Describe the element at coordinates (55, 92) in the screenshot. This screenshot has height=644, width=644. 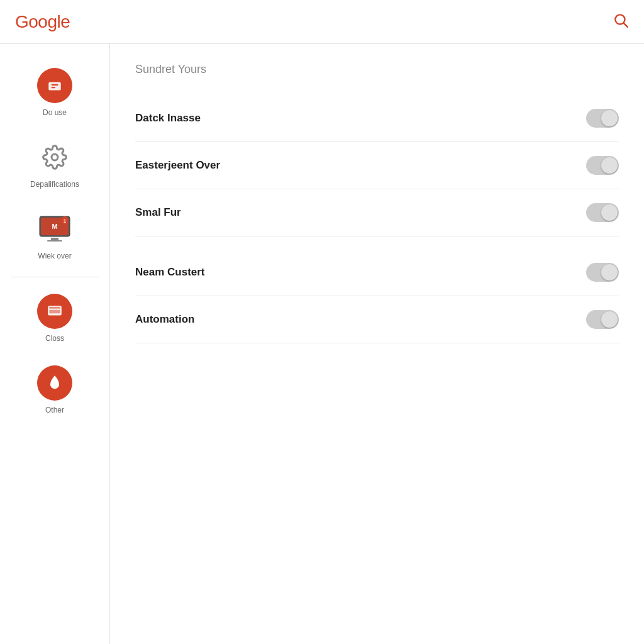
I see `sidebar-item-do-use: Do use` at that location.